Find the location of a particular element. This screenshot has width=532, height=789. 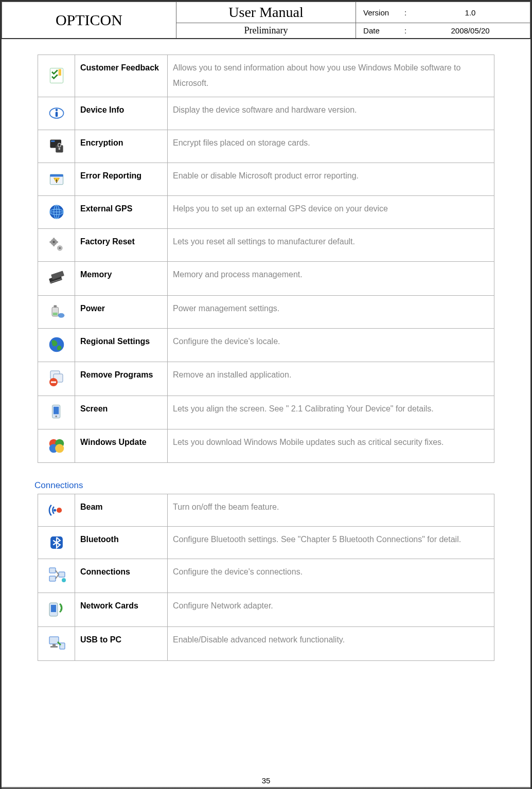

page-number: 35 is located at coordinates (266, 781).